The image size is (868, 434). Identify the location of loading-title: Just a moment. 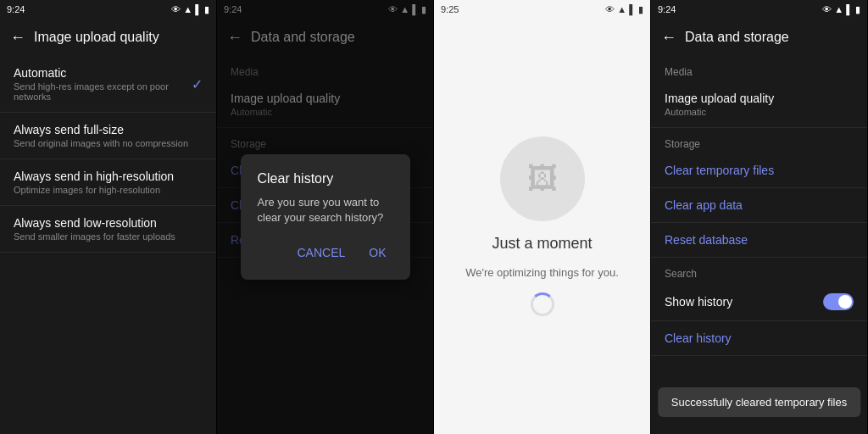
(542, 244).